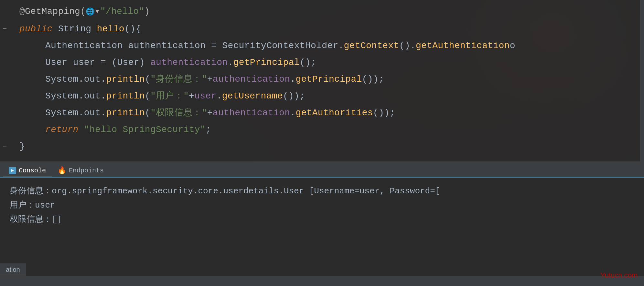 Image resolution: width=644 pixels, height=286 pixels. Describe the element at coordinates (334, 113) in the screenshot. I see `token-getauth2: getAuthorities` at that location.